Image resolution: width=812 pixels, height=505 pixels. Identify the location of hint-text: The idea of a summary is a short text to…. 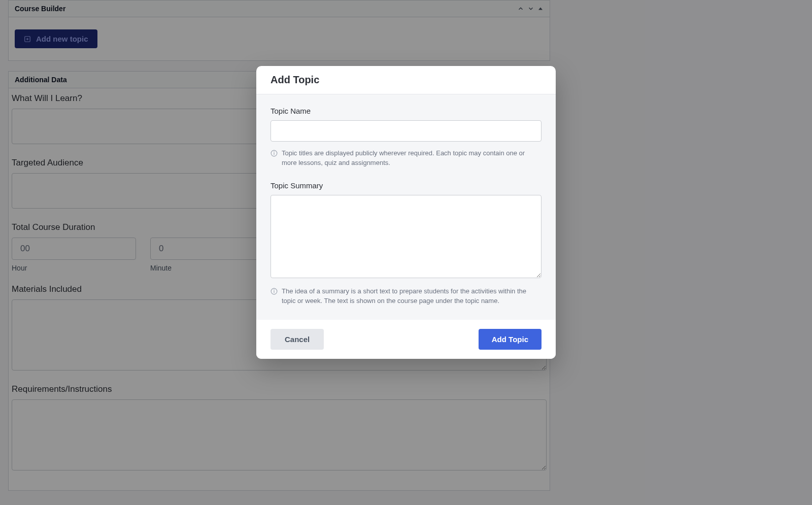
(412, 296).